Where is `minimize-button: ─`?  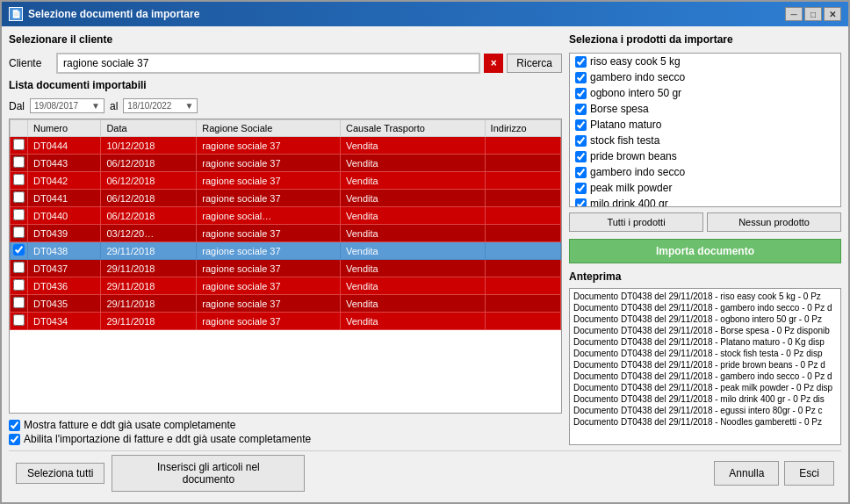 minimize-button: ─ is located at coordinates (794, 14).